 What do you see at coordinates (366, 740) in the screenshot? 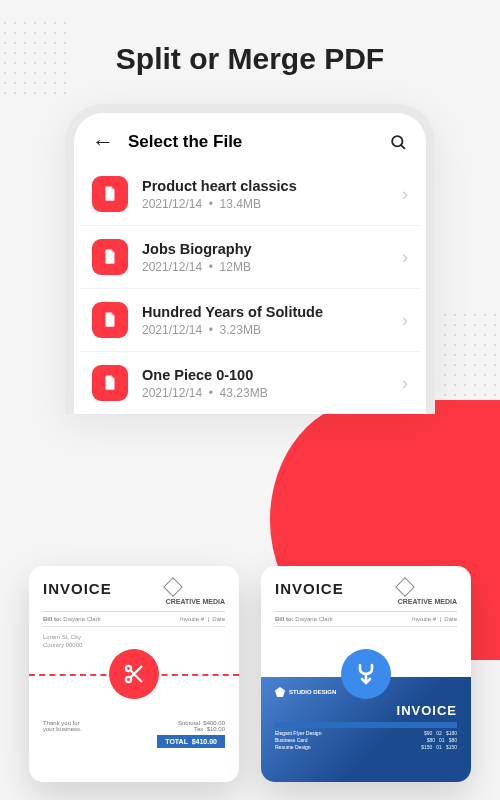
I see `mini-table: Elegant Flyer Design$9002$180 Business C…` at bounding box center [366, 740].